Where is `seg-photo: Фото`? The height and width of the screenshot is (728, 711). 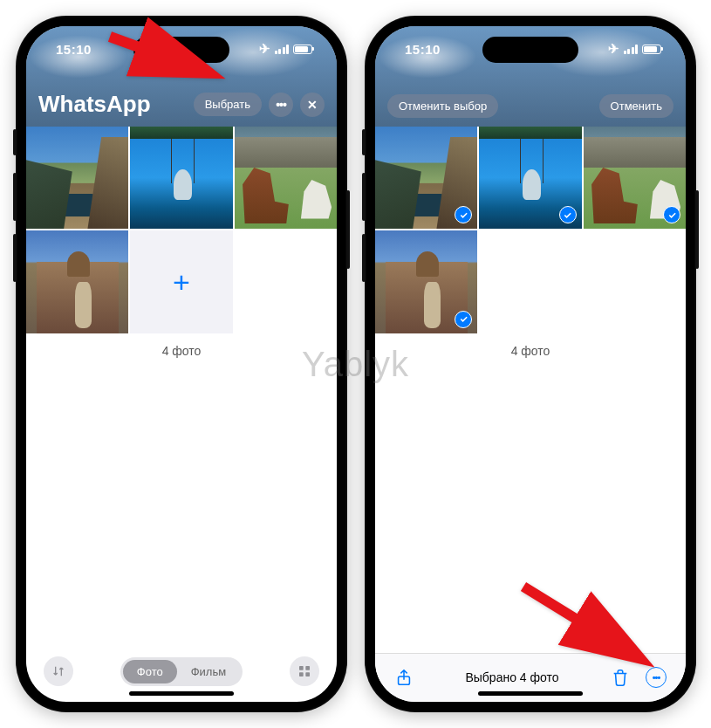 seg-photo: Фото is located at coordinates (150, 672).